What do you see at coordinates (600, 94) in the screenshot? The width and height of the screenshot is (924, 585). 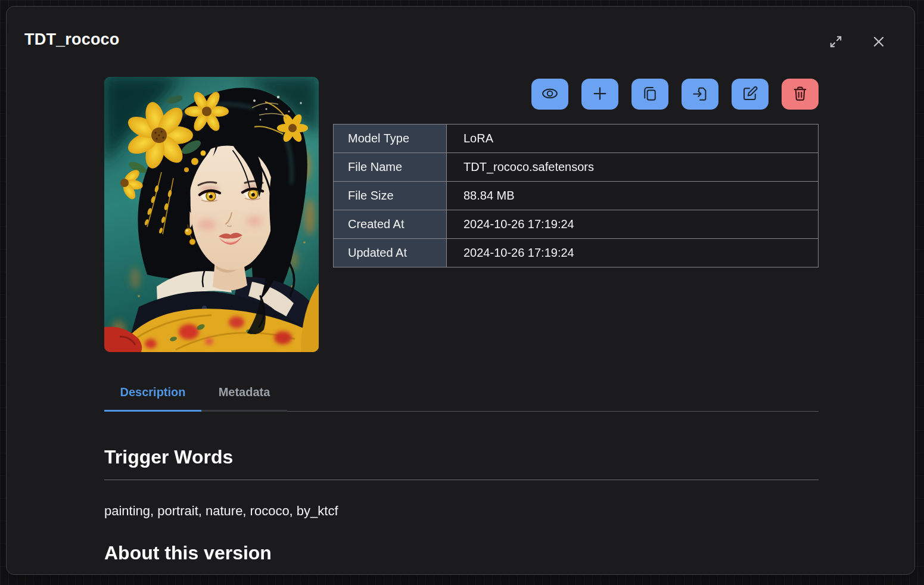 I see `add-button` at bounding box center [600, 94].